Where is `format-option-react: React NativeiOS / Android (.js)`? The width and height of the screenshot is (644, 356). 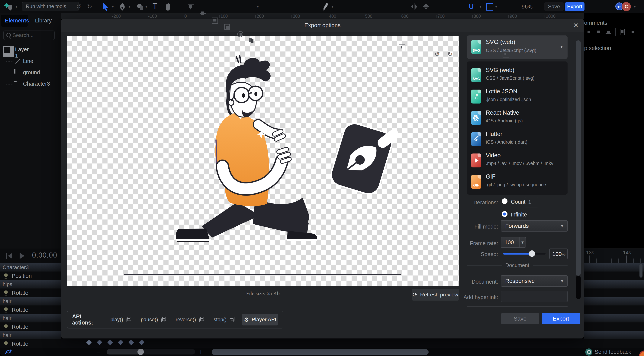 format-option-react: React NativeiOS / Android (.js) is located at coordinates (517, 118).